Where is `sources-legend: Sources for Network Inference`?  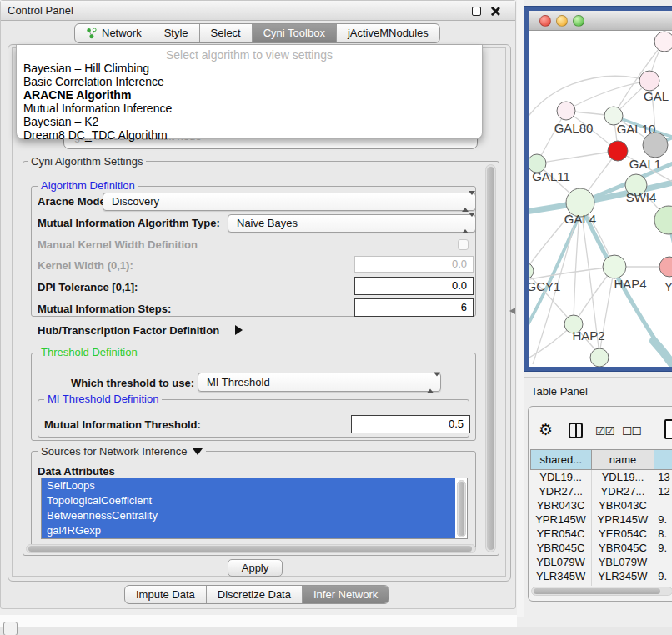 sources-legend: Sources for Network Inference is located at coordinates (122, 452).